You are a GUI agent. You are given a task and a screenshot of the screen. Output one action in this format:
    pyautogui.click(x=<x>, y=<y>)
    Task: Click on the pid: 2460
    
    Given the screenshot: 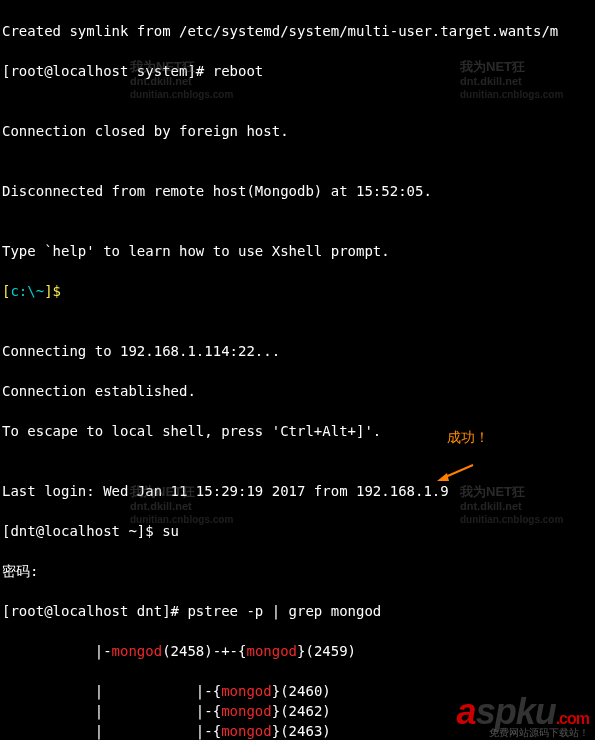 What is the action you would take?
    pyautogui.click(x=306, y=691)
    